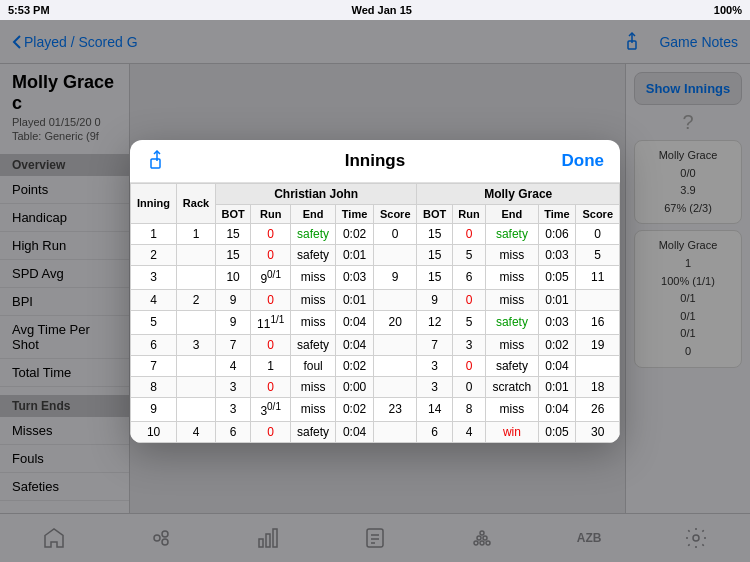  What do you see at coordinates (376, 344) in the screenshot?
I see `table-row: 6370safety0:0473miss0:0219` at bounding box center [376, 344].